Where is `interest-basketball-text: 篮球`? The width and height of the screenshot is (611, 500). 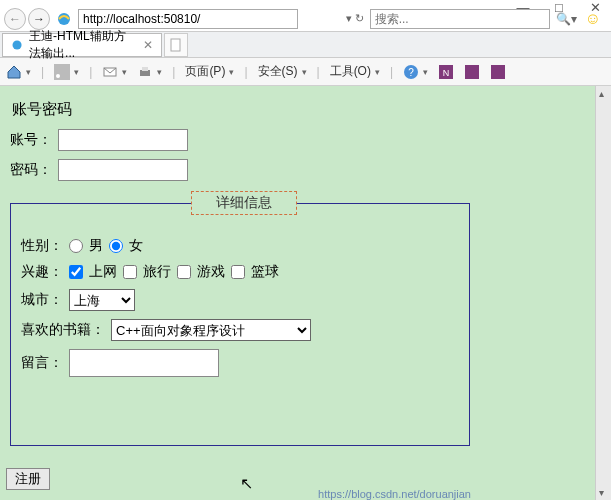
interest-basketball-text: 篮球 is located at coordinates (265, 272).